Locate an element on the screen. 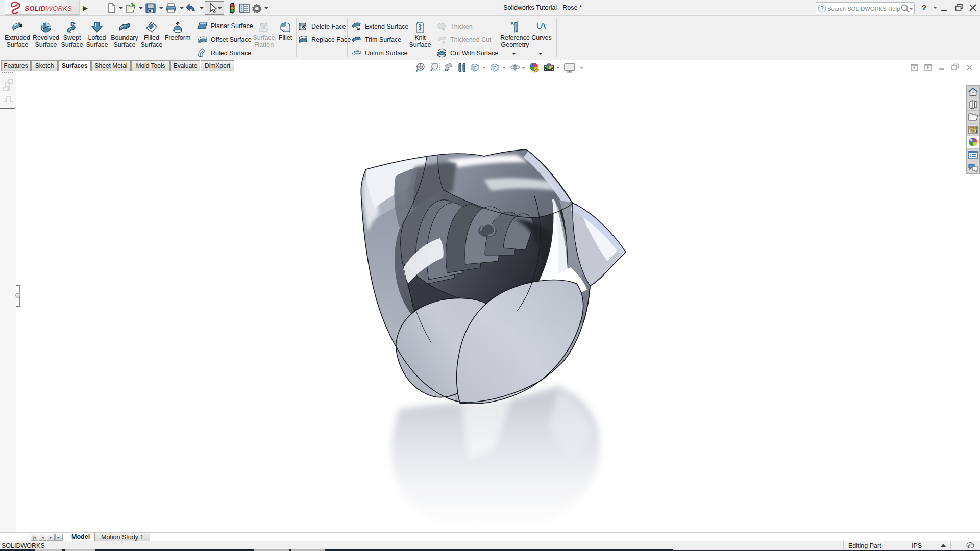  svg-text: WORKS is located at coordinates (59, 8).